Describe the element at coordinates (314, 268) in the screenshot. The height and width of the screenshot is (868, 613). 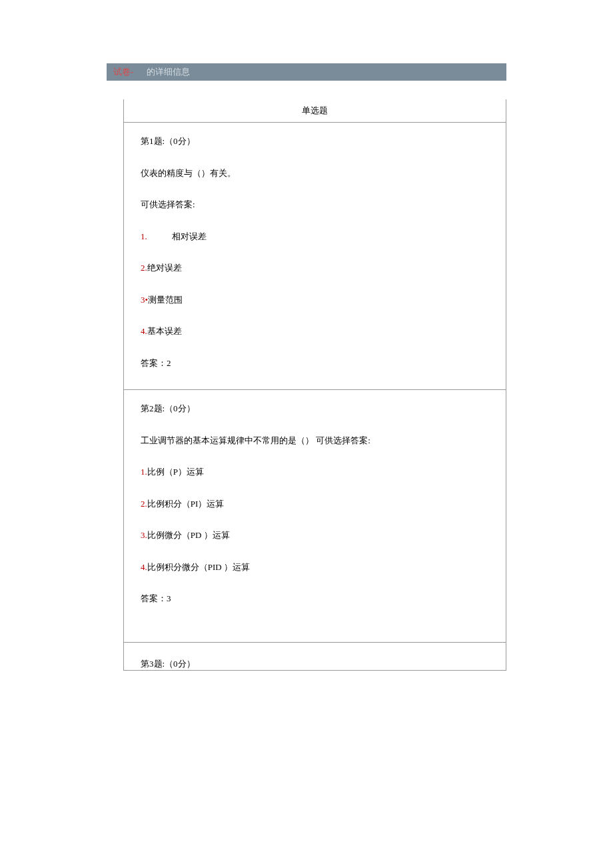
I see `q1-option-2: 2.绝对误差` at that location.